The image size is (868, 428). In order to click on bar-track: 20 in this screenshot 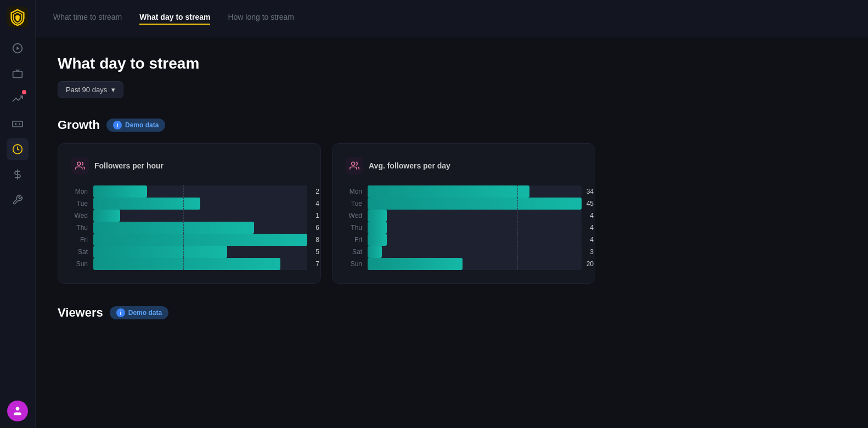, I will do `click(475, 264)`.